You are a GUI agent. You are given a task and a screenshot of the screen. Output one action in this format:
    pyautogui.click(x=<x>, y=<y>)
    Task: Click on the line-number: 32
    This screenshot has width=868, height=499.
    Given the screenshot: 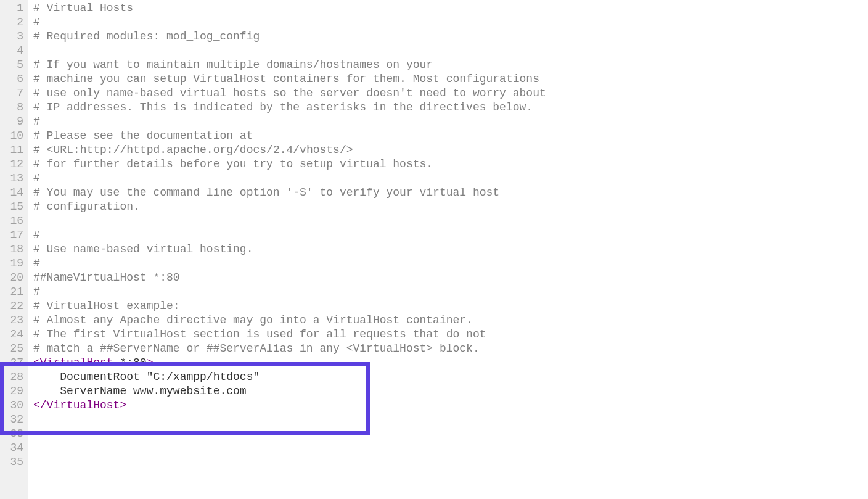 What is the action you would take?
    pyautogui.click(x=13, y=419)
    